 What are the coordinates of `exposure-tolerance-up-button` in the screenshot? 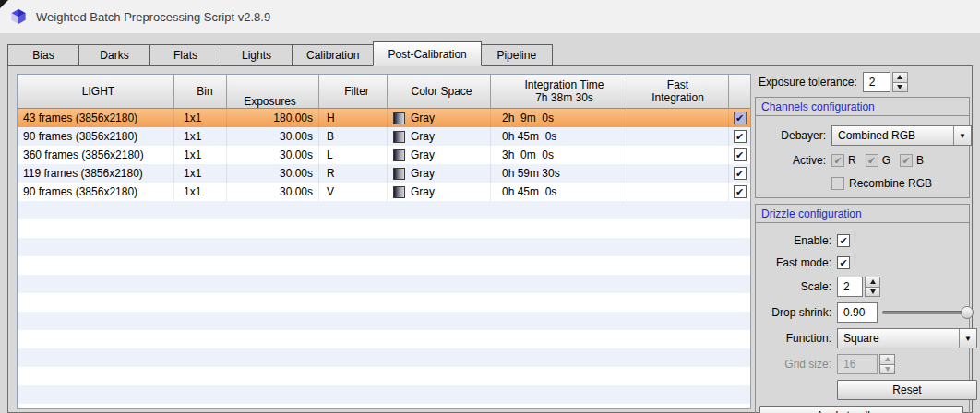 It's located at (901, 77).